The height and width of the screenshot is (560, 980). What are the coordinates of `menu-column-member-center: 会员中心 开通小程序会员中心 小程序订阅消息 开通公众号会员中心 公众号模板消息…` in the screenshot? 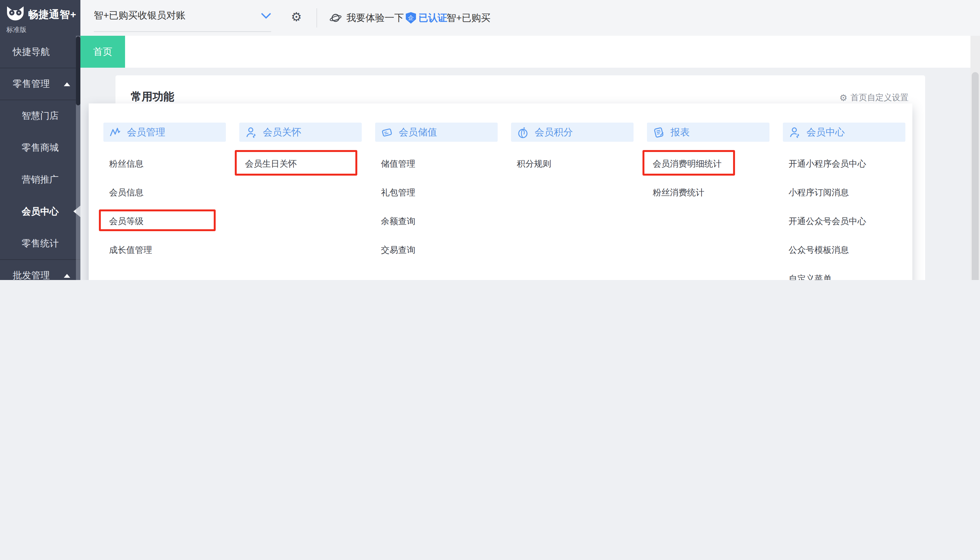 It's located at (844, 202).